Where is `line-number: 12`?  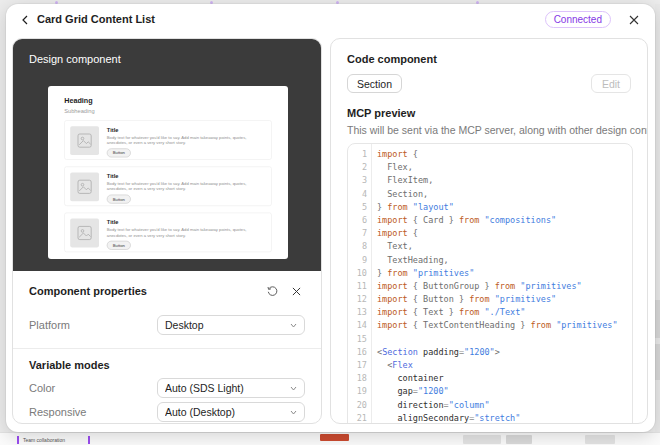
line-number: 12 is located at coordinates (358, 300).